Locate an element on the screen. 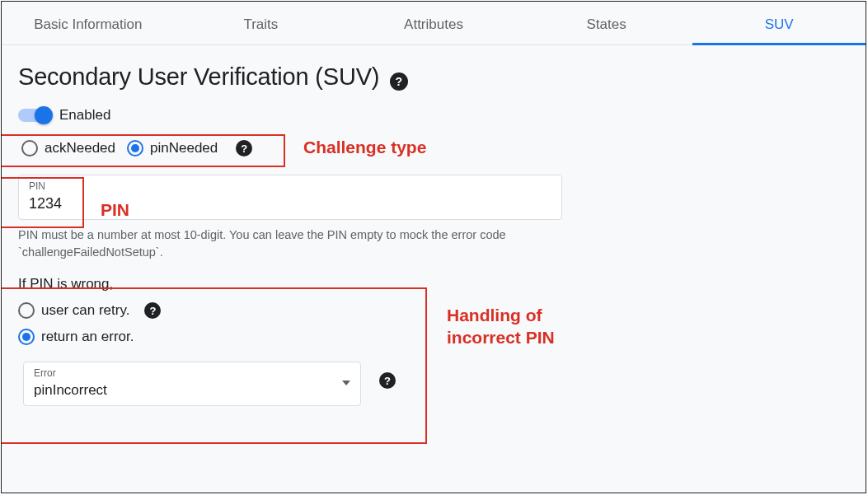 The height and width of the screenshot is (495, 868). radio-user-can-retry: user can retry. ? is located at coordinates (434, 311).